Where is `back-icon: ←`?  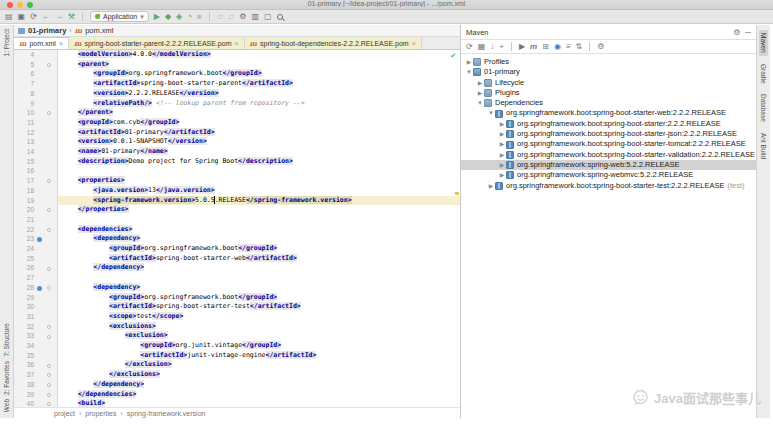 back-icon: ← is located at coordinates (46, 17).